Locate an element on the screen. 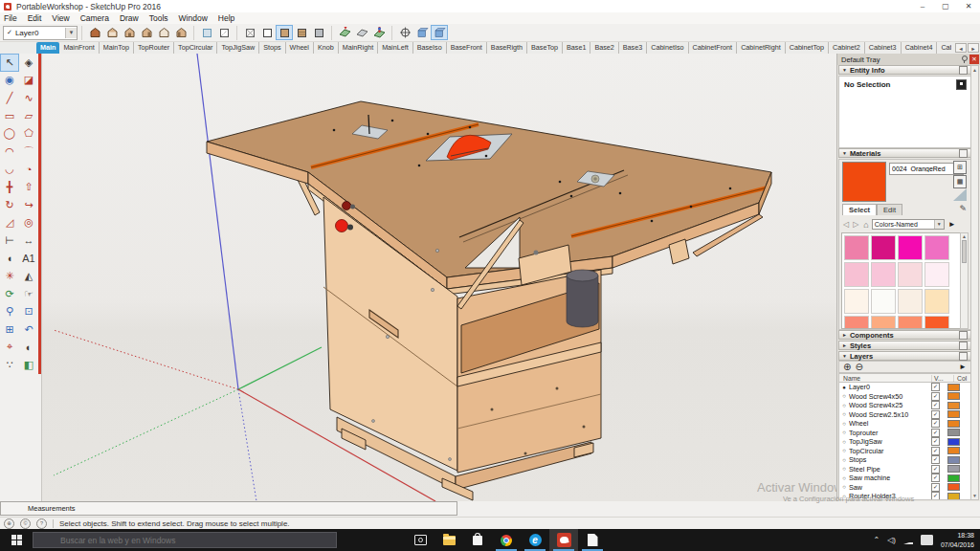 This screenshot has height=551, width=980. start-button is located at coordinates (16, 540).